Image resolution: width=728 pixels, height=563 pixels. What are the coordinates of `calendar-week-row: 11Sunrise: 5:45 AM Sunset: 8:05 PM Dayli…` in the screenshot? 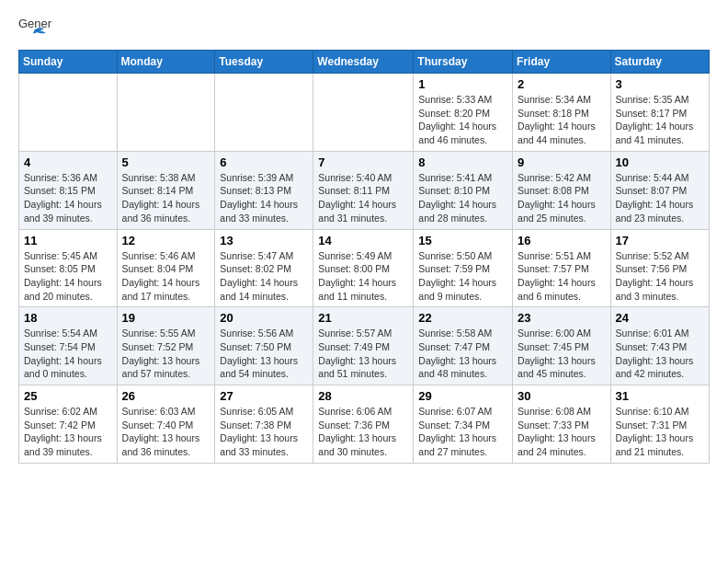 It's located at (364, 269).